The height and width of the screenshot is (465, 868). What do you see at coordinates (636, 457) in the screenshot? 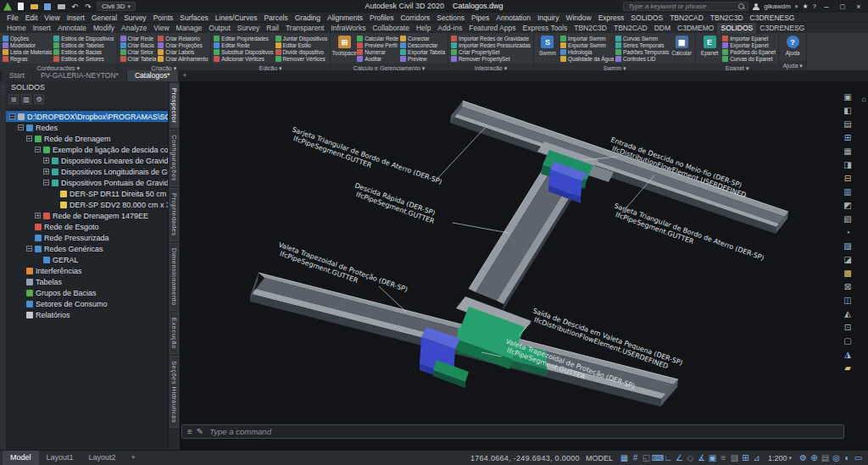
I see `snap-mode-icon: #` at bounding box center [636, 457].